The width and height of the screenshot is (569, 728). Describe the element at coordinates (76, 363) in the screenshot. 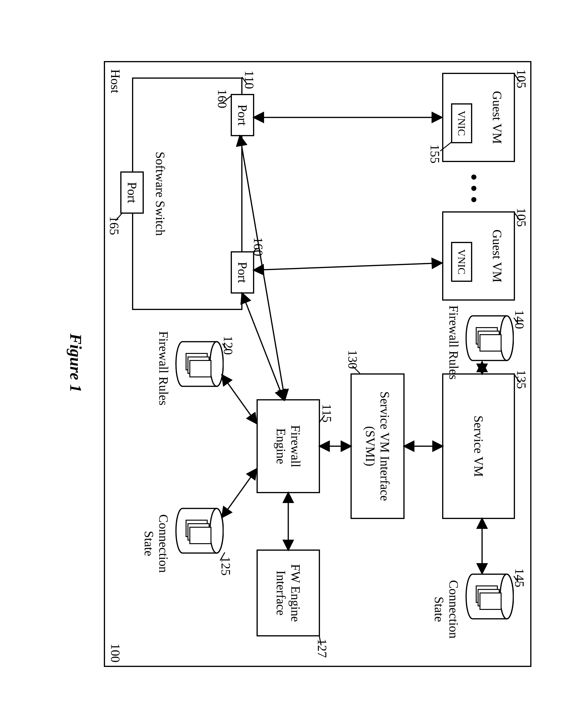

I see `figure-caption: Figure 1` at that location.